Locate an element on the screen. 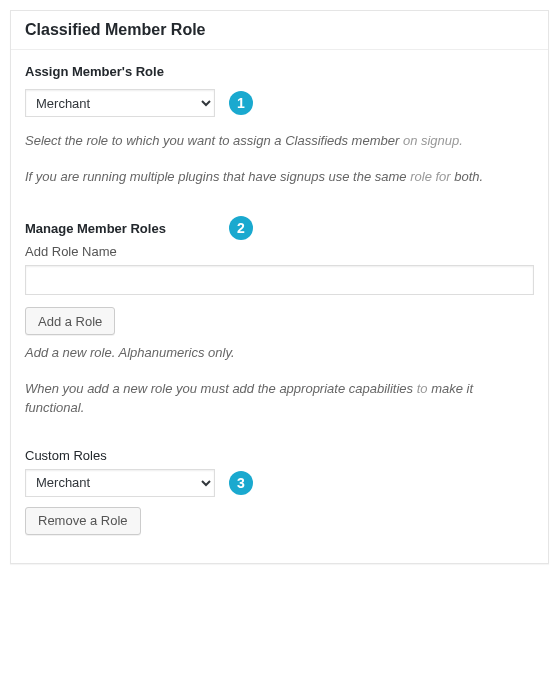  add-role-name-label: Add Role Name is located at coordinates (280, 252).